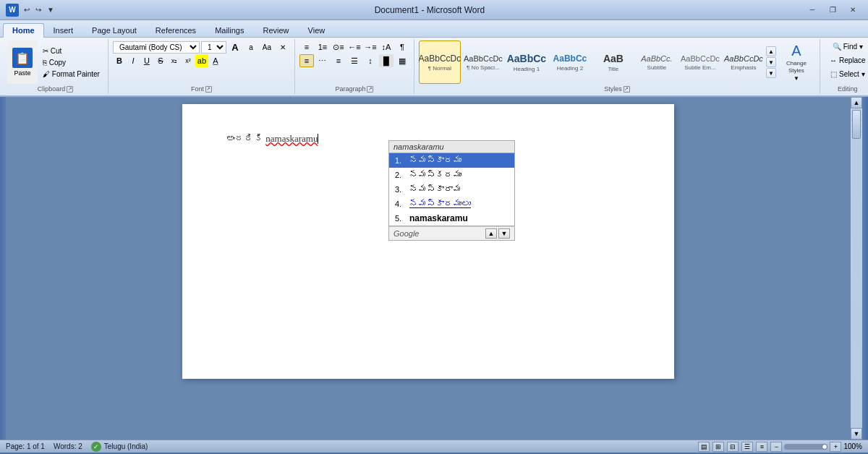 Image resolution: width=868 pixels, height=454 pixels. Describe the element at coordinates (133, 61) in the screenshot. I see `italic-button: I` at that location.